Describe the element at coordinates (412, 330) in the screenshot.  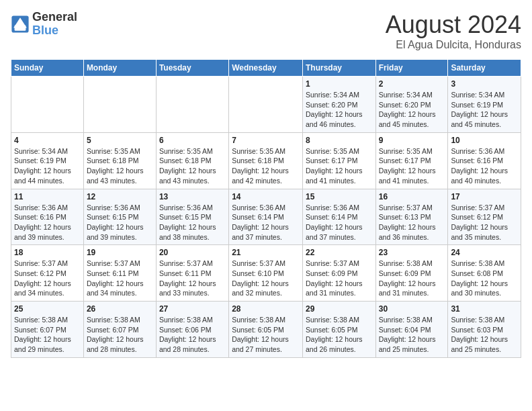
I see `calendar-cell: 30Sunrise: 5:38 AM Sunset: 6:04 PM Dayli…` at that location.